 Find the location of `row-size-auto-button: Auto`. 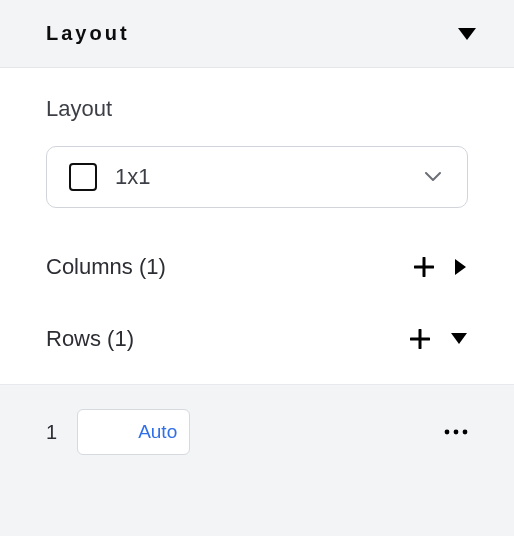

row-size-auto-button: Auto is located at coordinates (158, 432).